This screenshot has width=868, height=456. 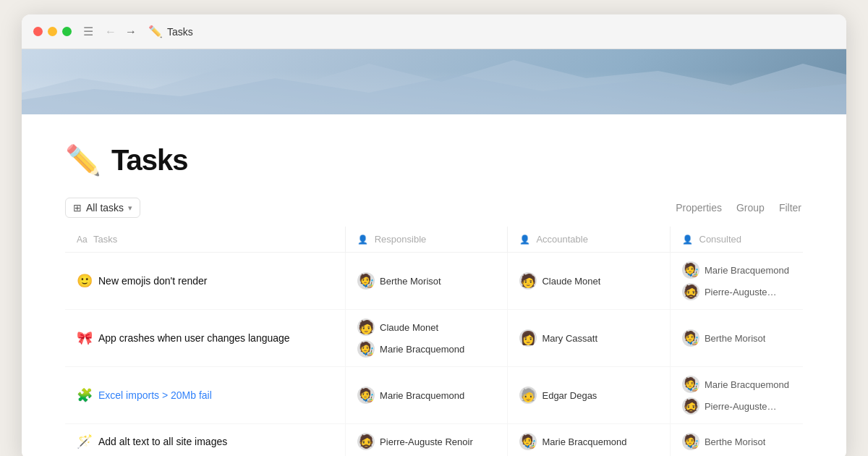 I want to click on task-emoji: 🎀, so click(x=85, y=338).